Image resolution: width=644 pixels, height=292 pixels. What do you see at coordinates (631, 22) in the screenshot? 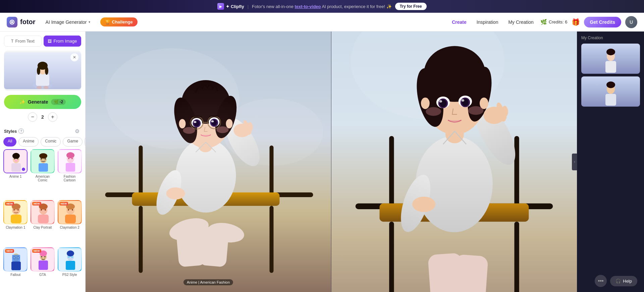
I see `user-avatar: U` at bounding box center [631, 22].